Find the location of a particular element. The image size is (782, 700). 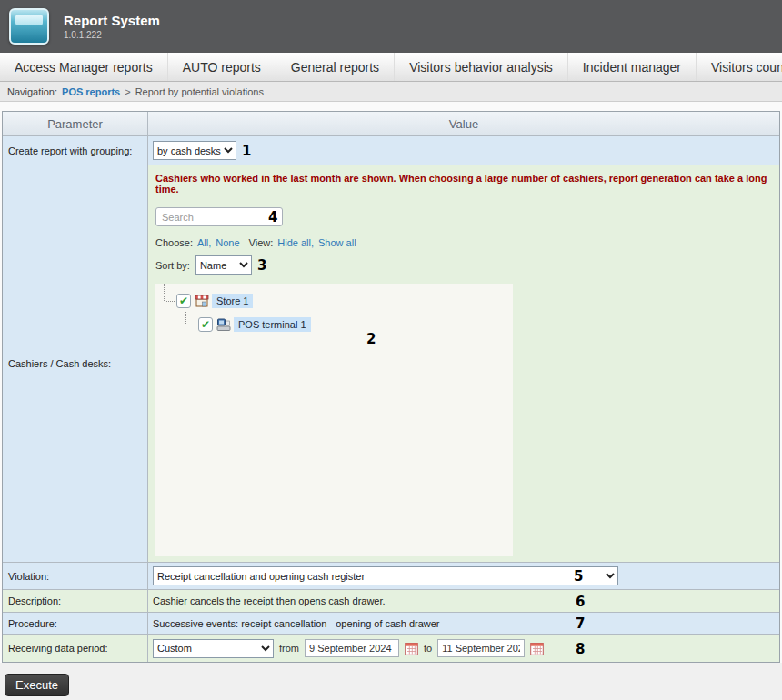

row-procedure: Procedure: Successive events: receipt ca… is located at coordinates (391, 623).